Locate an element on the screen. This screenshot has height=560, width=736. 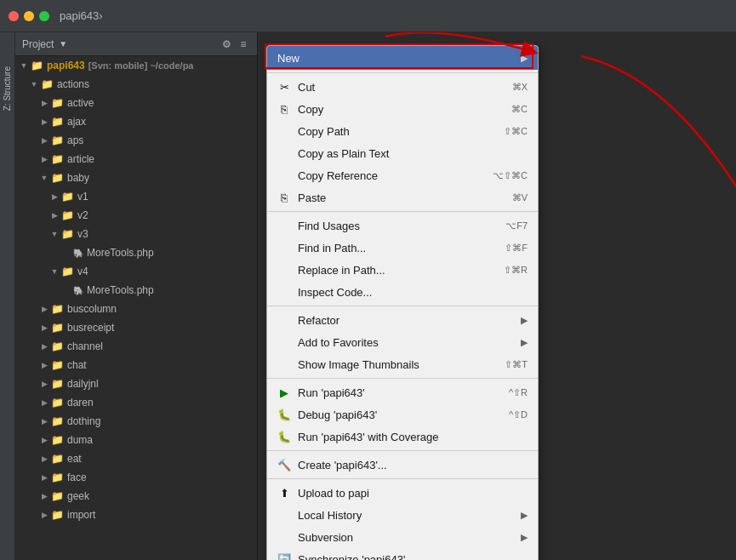
context-menu-subversion: Subversion ▶ is located at coordinates (402, 537).